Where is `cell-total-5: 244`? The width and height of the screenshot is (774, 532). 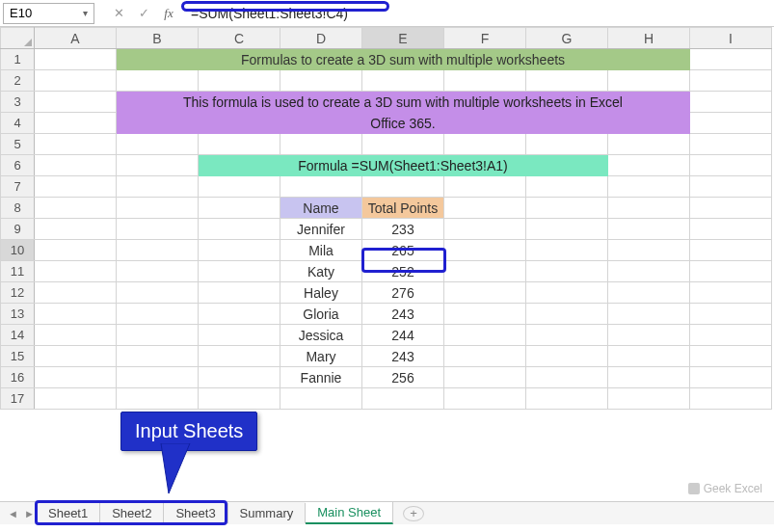
cell-total-5: 244 is located at coordinates (403, 335).